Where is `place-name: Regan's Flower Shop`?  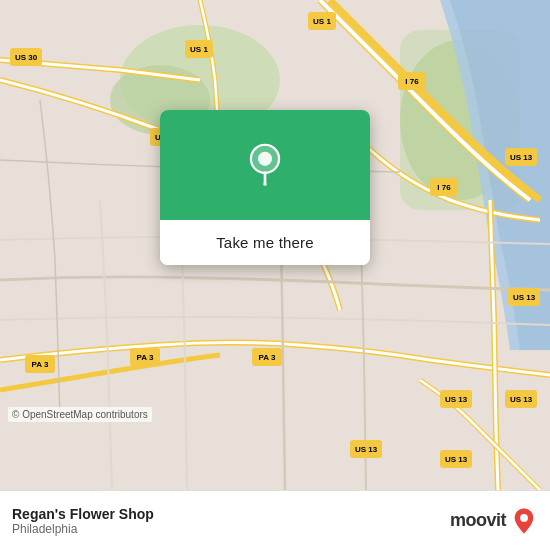
place-name: Regan's Flower Shop is located at coordinates (226, 514).